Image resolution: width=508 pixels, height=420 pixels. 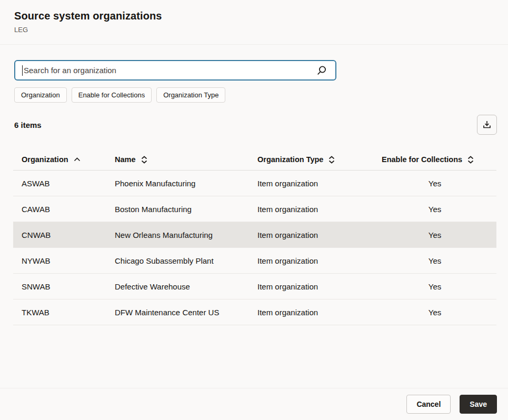 What do you see at coordinates (254, 125) in the screenshot?
I see `items-row: 6 items` at bounding box center [254, 125].